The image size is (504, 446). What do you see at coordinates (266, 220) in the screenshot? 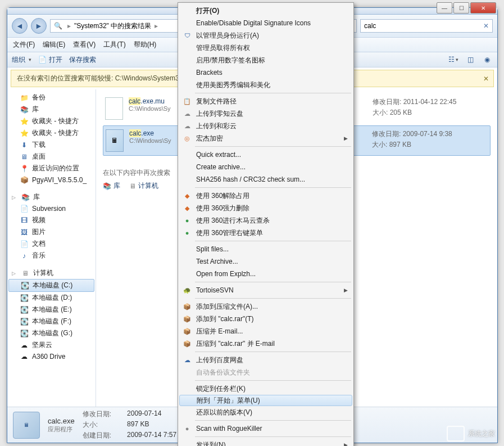
I see `context-menu-item: ●使用 360进行木马云查杀` at bounding box center [266, 220].